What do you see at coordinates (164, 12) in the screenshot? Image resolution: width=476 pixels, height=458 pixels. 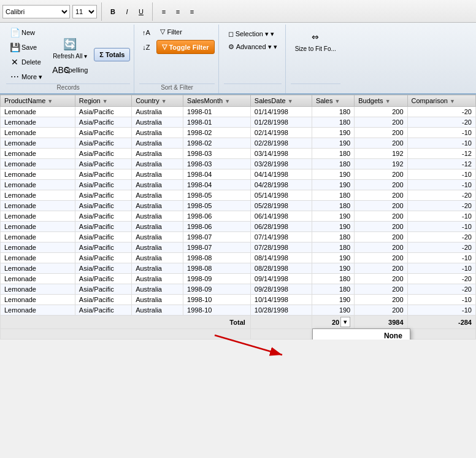 I see `align-left-button: ≡` at bounding box center [164, 12].